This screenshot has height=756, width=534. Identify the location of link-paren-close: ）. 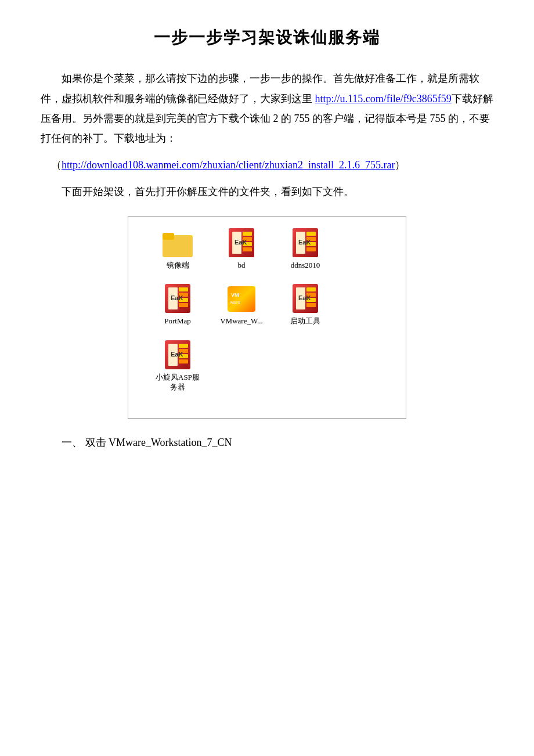
(400, 165).